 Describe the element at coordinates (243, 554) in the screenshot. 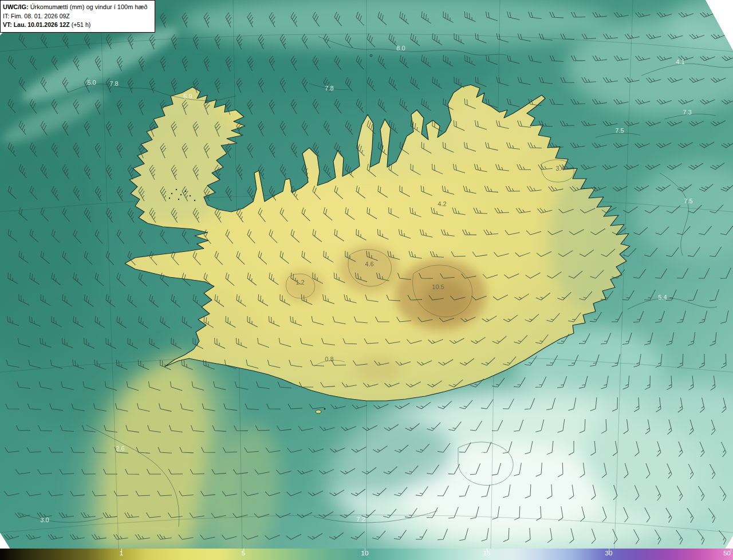

I see `colorbar-tick-label: 5` at that location.